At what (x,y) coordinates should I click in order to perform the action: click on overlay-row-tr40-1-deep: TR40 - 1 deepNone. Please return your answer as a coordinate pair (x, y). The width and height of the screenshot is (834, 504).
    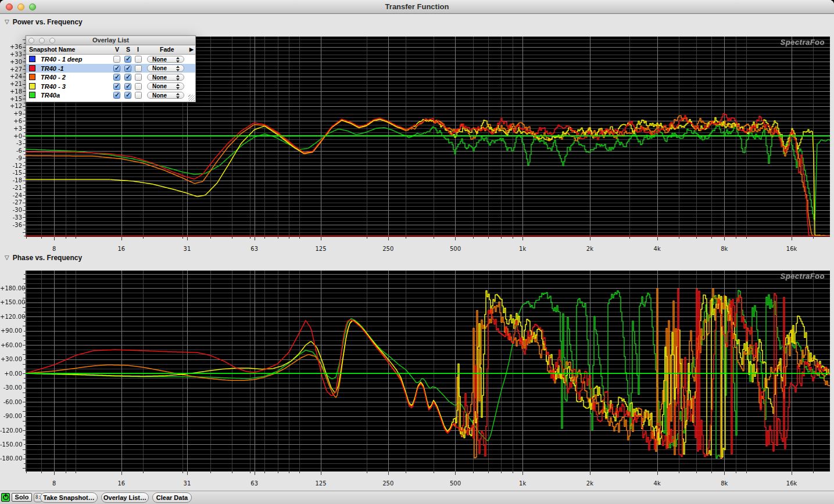
    Looking at the image, I should click on (110, 59).